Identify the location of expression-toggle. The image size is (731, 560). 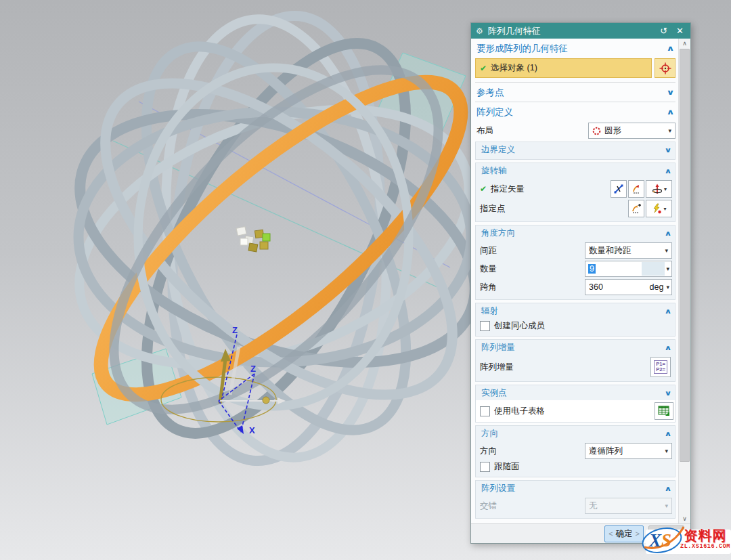
(653, 269).